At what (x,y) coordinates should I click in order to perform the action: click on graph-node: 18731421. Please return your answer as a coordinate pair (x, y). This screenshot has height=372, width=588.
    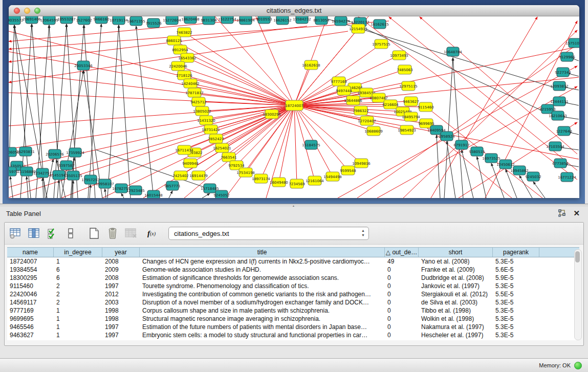
    Looking at the image, I should click on (211, 129).